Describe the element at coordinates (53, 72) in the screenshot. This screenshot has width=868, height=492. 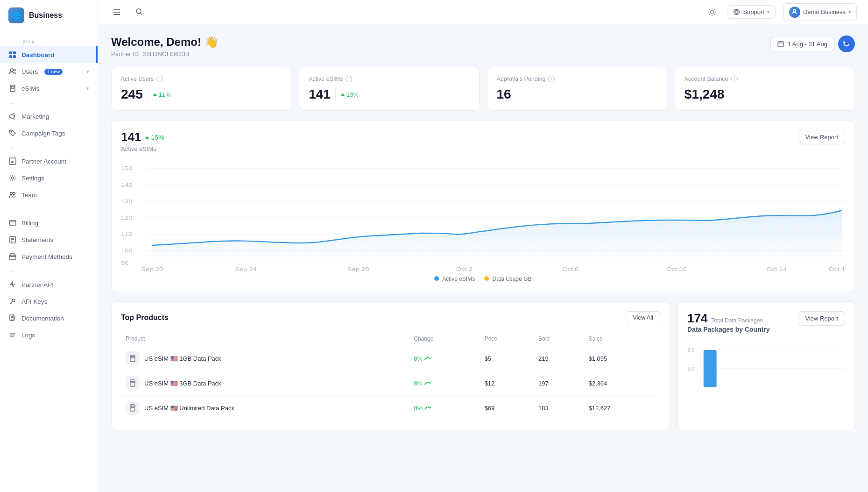
I see `users-badge: 1 new` at that location.